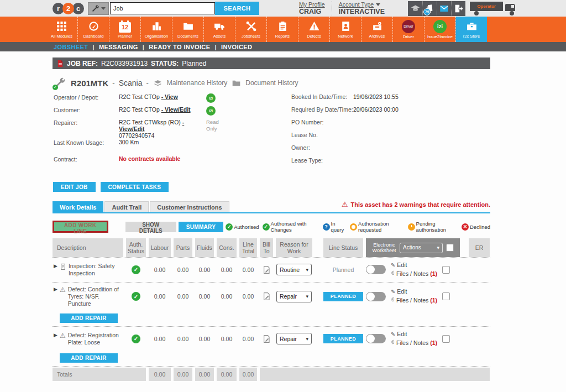  I want to click on r2c-logo: r 2 c, so click(67, 9).